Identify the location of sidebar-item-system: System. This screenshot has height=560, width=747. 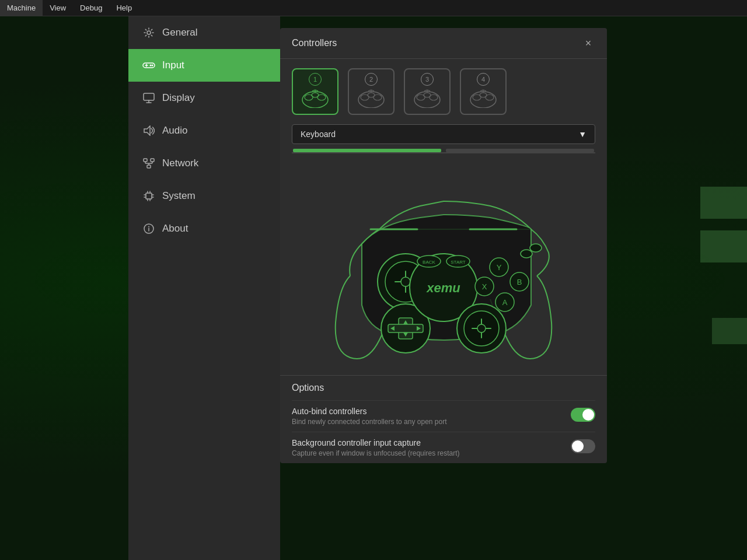
(204, 196).